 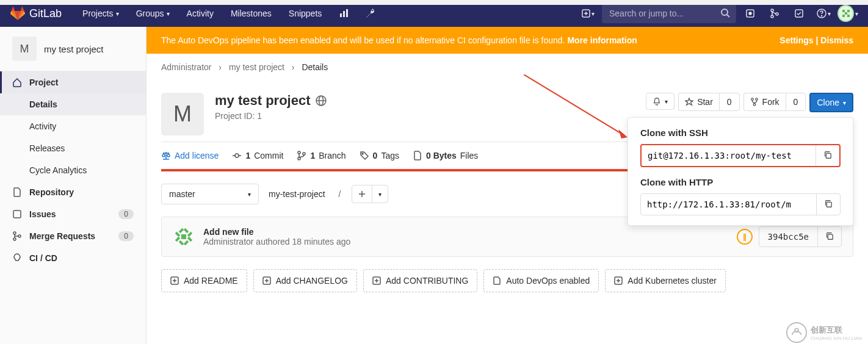 I want to click on notice-more-link: More information, so click(x=602, y=40).